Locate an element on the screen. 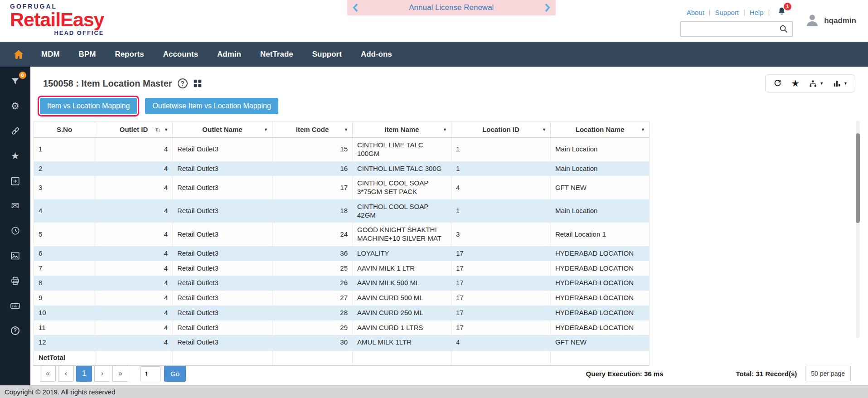  nav-item-mdm: MDM is located at coordinates (51, 54).